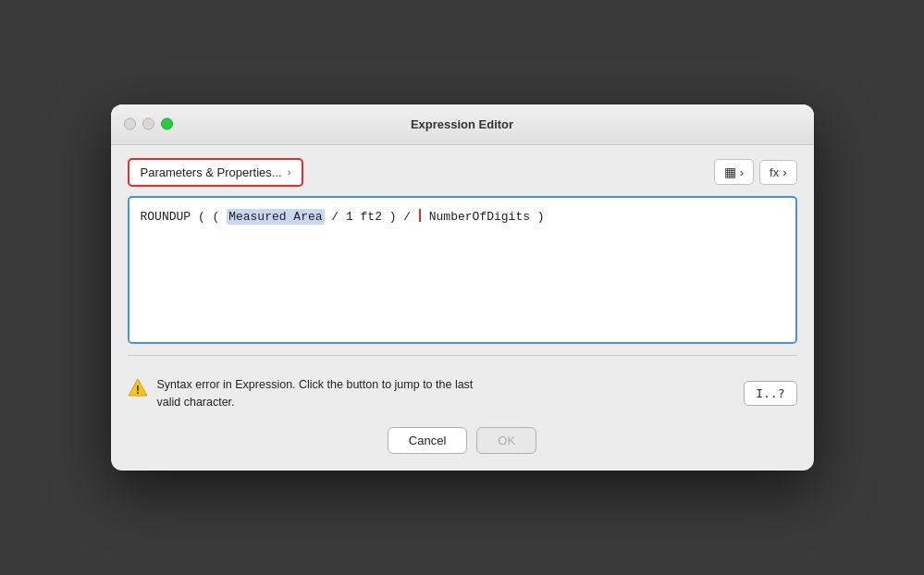 This screenshot has width=924, height=575. What do you see at coordinates (446, 394) in the screenshot?
I see `error-message-block: Syntax error in Expression. Click the bu…` at bounding box center [446, 394].